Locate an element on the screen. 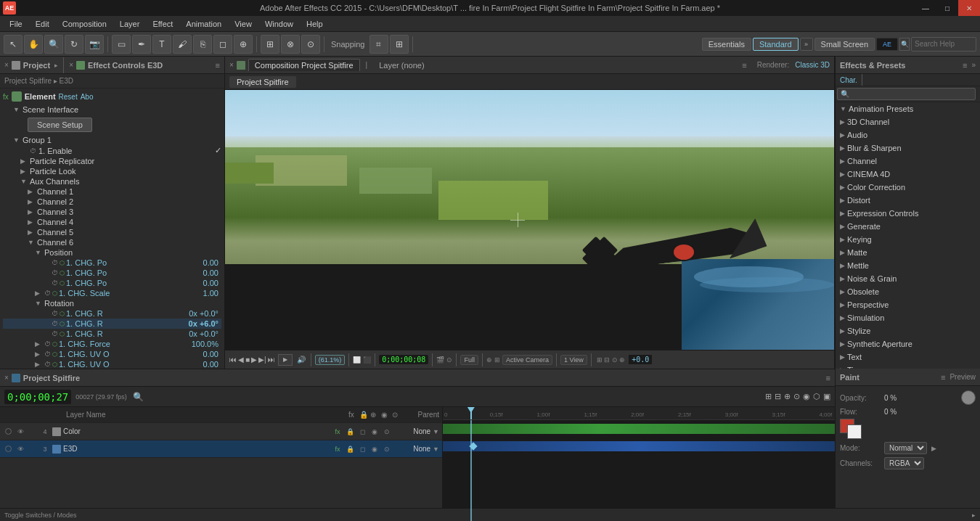  fx-toggle-icon: fx is located at coordinates (6, 97).